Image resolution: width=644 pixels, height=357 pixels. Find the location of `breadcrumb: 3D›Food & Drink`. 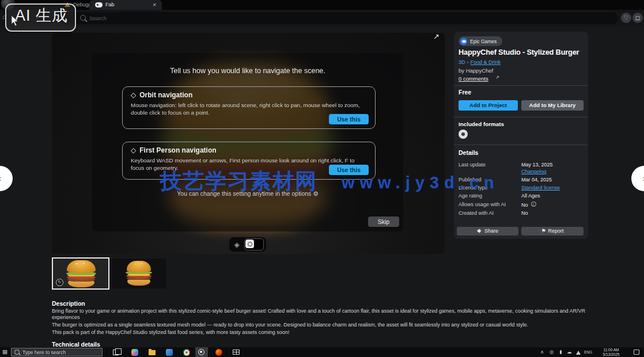

breadcrumb: 3D›Food & Drink is located at coordinates (479, 62).